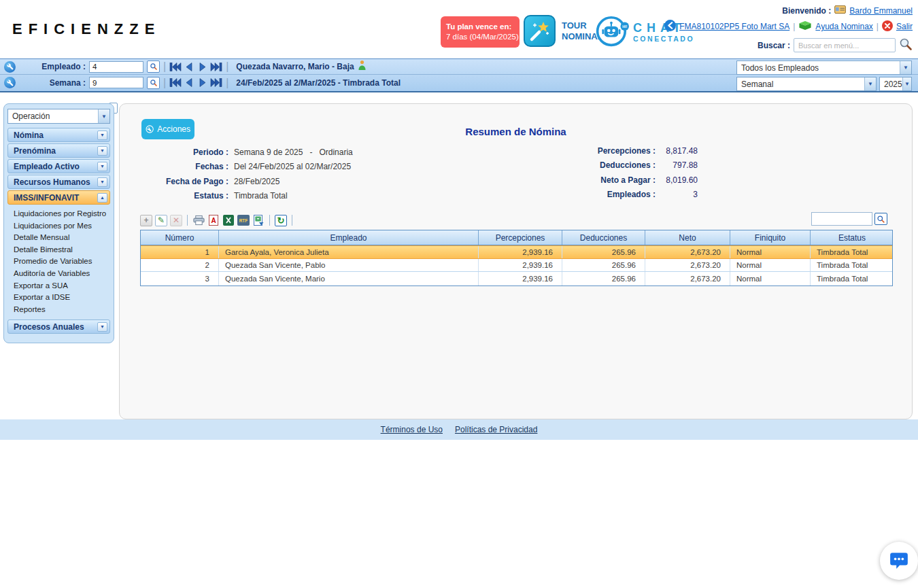 The image size is (918, 588). What do you see at coordinates (228, 220) in the screenshot?
I see `excel-icon` at bounding box center [228, 220].